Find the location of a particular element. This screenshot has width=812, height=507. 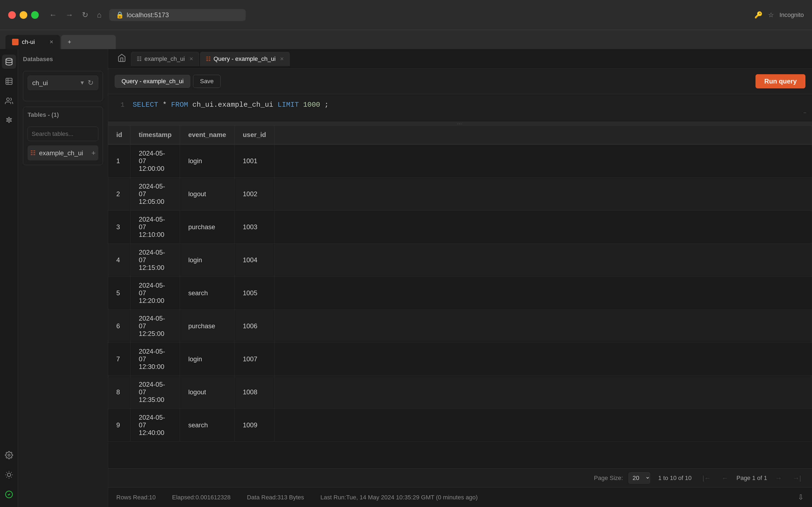

query-tab-label: Query - example_ch_ui is located at coordinates (152, 81).